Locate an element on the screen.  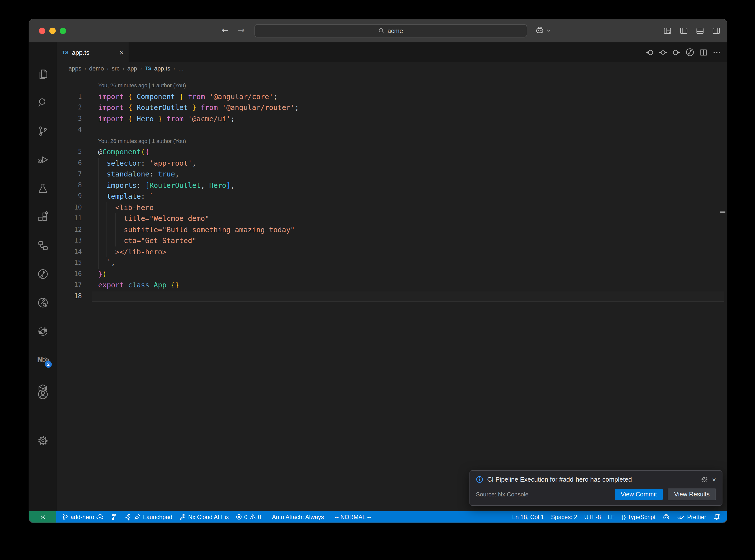
status-bar: add-hero Launchpad Nx Cloud AI Fix 0 0 is located at coordinates (378, 517).